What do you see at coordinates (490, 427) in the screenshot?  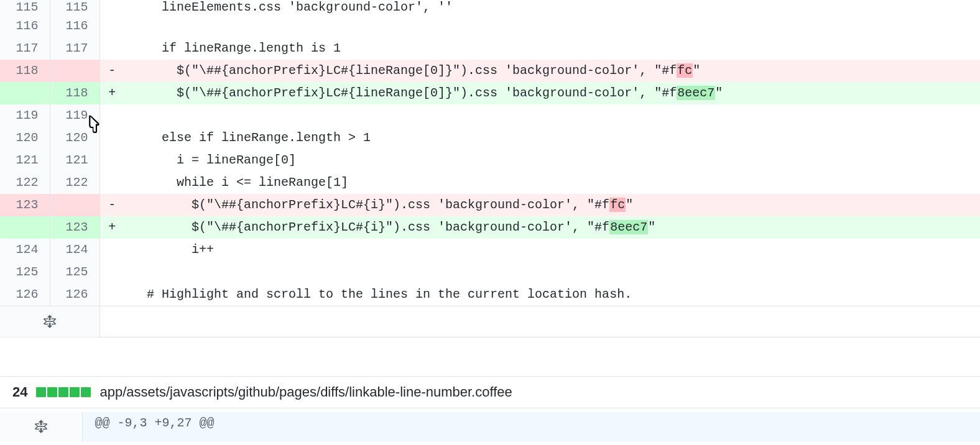 I see `hunk-header-table: @@ -9,3 +9,27 @@` at bounding box center [490, 427].